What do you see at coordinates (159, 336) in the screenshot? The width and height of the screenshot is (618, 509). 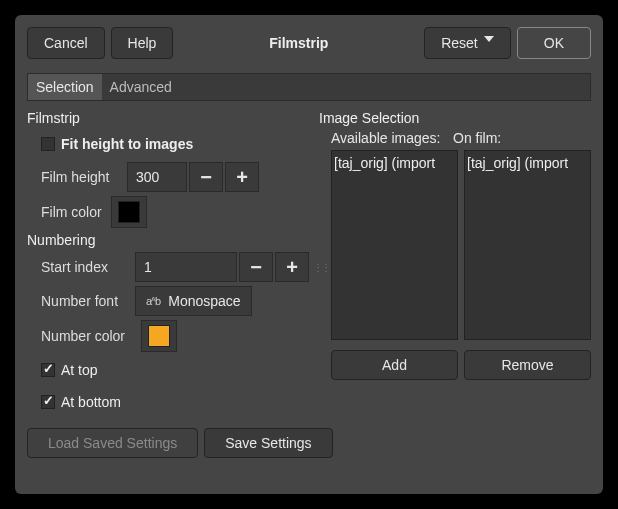 I see `number-color-button` at bounding box center [159, 336].